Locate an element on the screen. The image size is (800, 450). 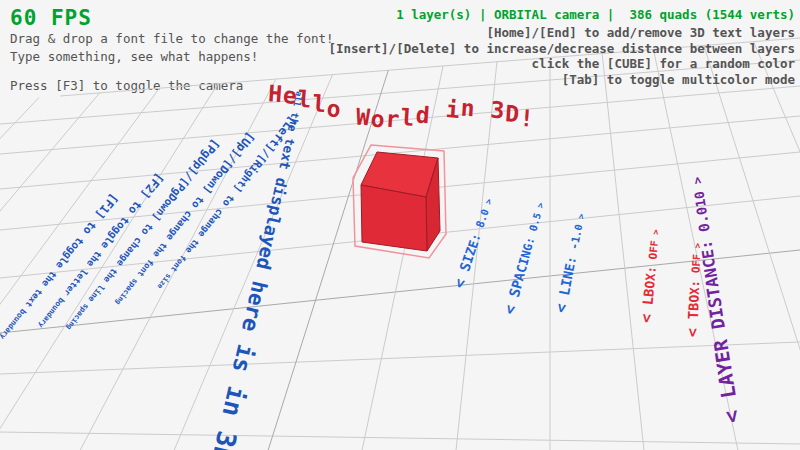
fps-counter: 60 FPS is located at coordinates (51, 18).